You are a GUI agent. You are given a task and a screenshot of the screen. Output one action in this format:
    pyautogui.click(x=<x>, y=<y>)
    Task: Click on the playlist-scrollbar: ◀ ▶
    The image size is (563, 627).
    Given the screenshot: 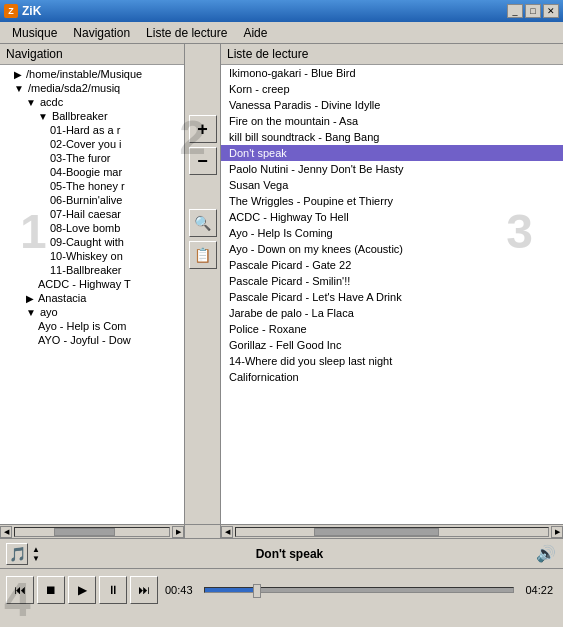 What is the action you would take?
    pyautogui.click(x=392, y=532)
    